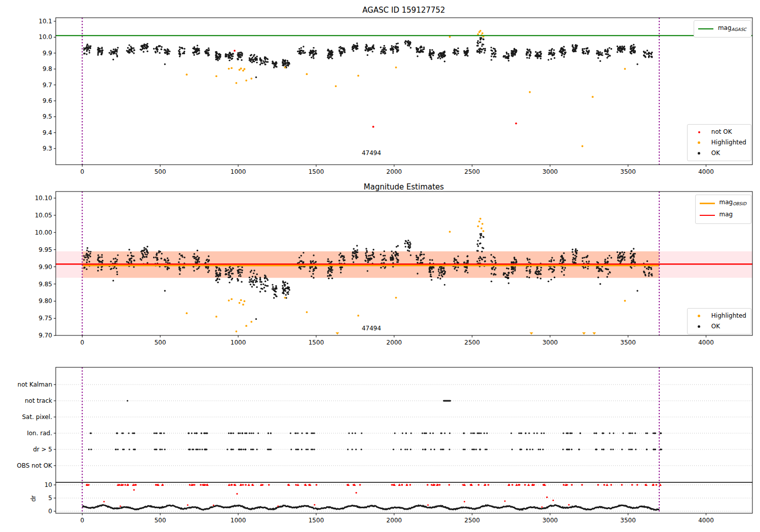  What do you see at coordinates (238, 520) in the screenshot?
I see `panel3-xtick: 1000` at bounding box center [238, 520].